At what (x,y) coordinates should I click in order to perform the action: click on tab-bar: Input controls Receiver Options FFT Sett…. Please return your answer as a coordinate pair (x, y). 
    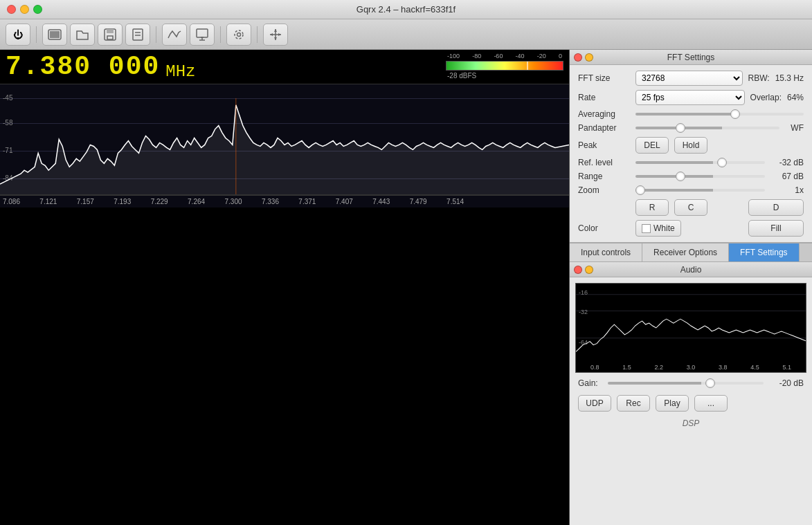
    Looking at the image, I should click on (691, 252).